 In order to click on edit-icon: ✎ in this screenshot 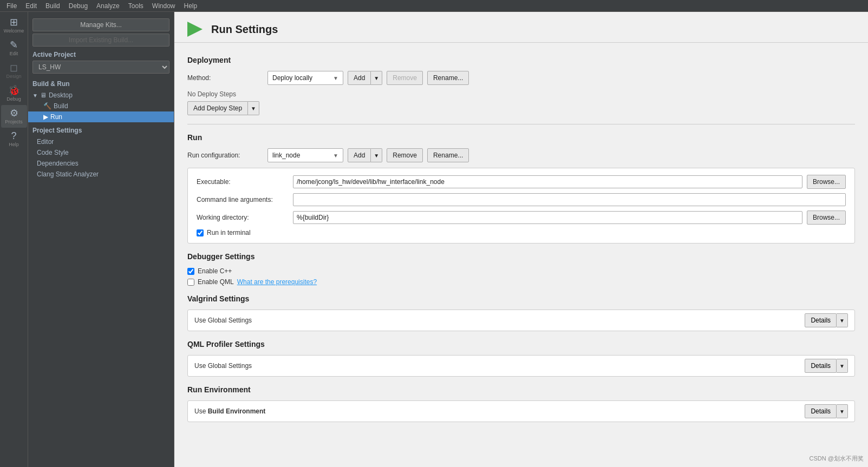, I will do `click(14, 45)`.